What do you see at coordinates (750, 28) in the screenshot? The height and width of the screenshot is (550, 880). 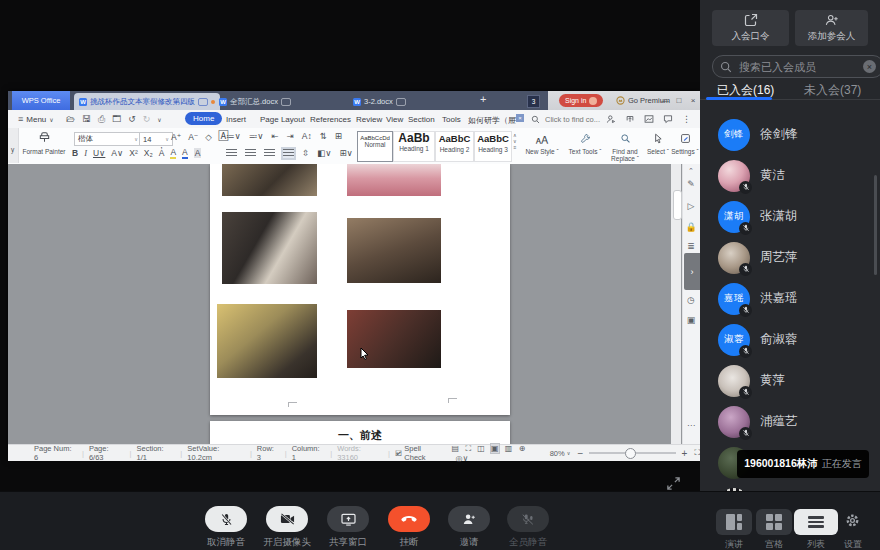 I see `meeting-passcode-button: 入会口令` at bounding box center [750, 28].